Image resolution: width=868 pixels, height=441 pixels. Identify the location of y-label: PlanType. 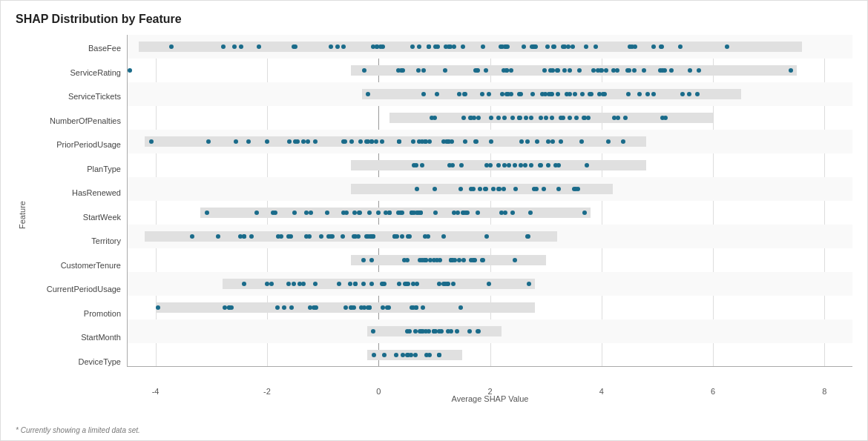
(76, 169).